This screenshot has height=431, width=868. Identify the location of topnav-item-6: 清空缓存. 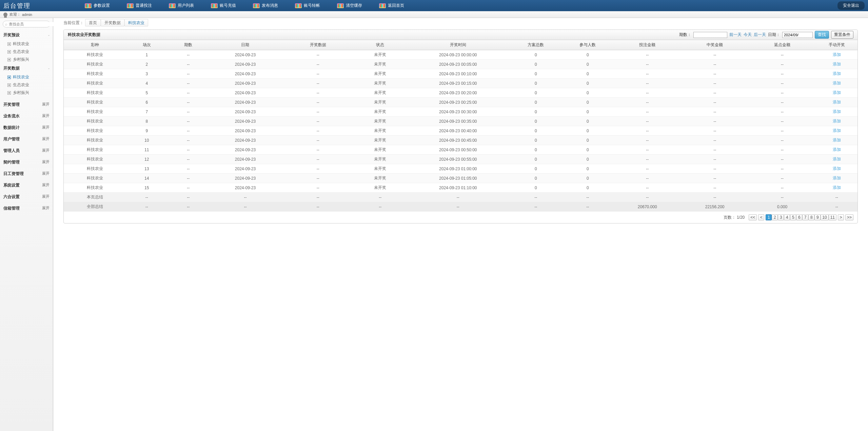
(350, 5).